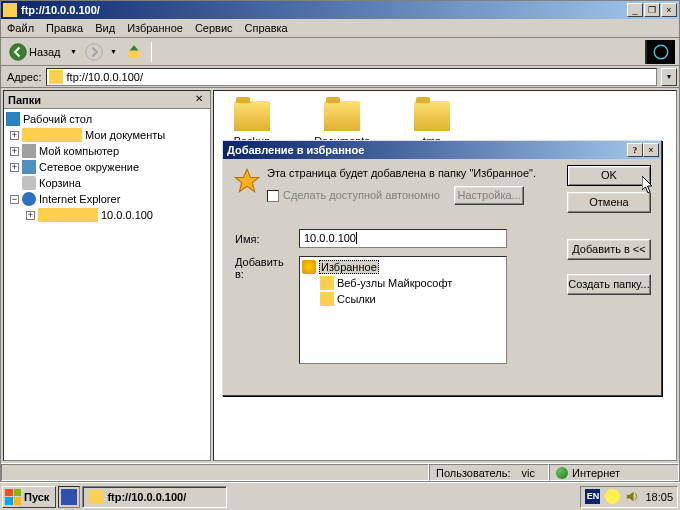 Image resolution: width=680 pixels, height=510 pixels. What do you see at coordinates (609, 202) in the screenshot?
I see `cancel-button: Отмена` at bounding box center [609, 202].